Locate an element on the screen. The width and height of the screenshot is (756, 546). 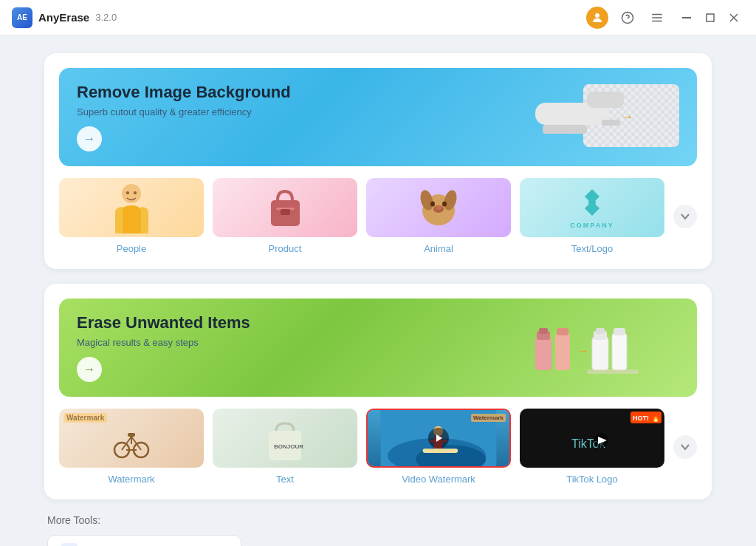
erase-categories-row: Watermark Watermark is located at coordinates (378, 446).